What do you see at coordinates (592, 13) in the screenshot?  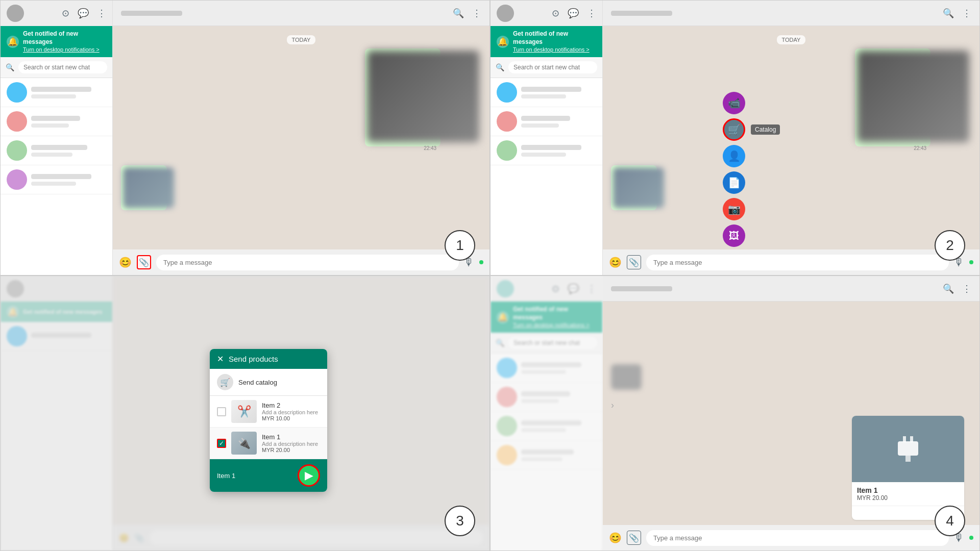 I see `menu-icon2: ⋮` at bounding box center [592, 13].